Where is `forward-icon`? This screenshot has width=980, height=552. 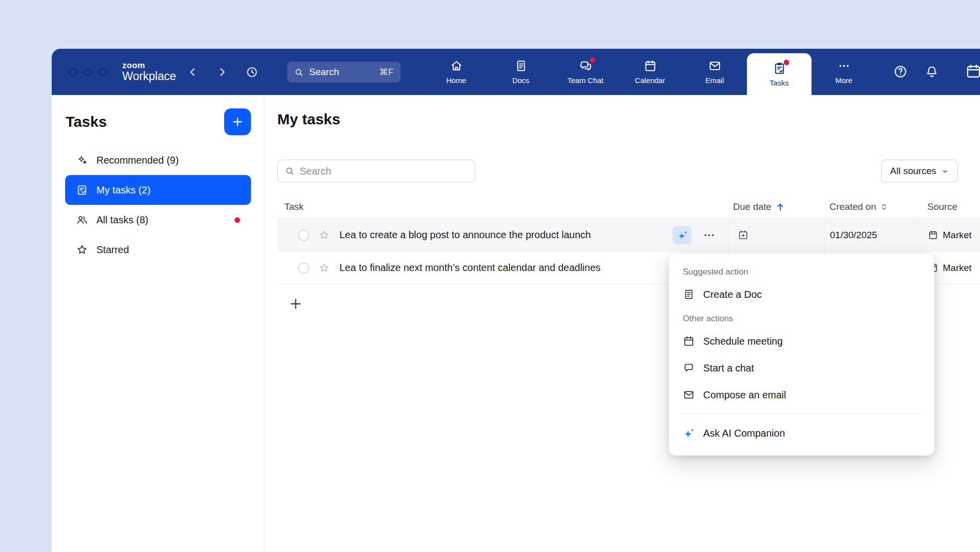 forward-icon is located at coordinates (222, 72).